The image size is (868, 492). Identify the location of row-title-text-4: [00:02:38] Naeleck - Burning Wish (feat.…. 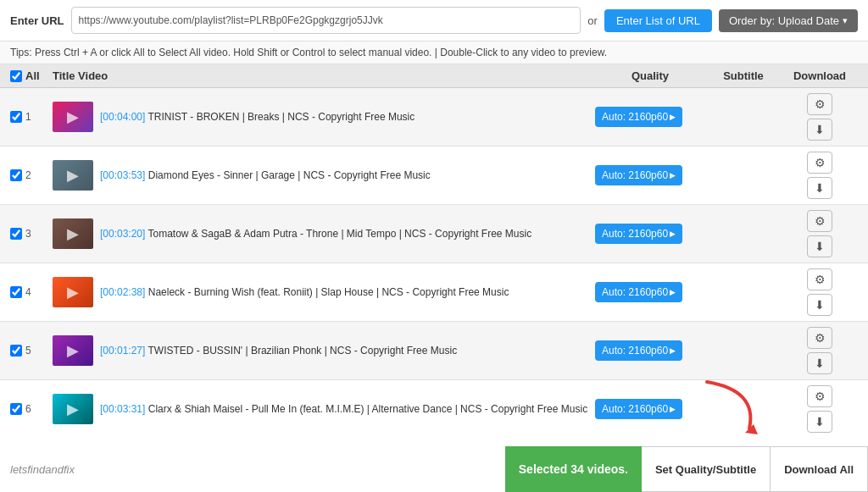
(304, 293).